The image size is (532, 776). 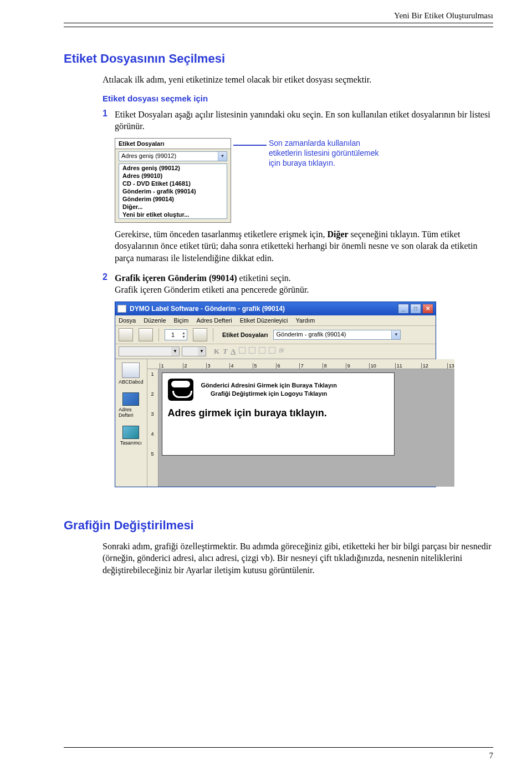 I want to click on step-text: Etiket Dosyaları aşağı açılır listesinin…, so click(x=304, y=121).